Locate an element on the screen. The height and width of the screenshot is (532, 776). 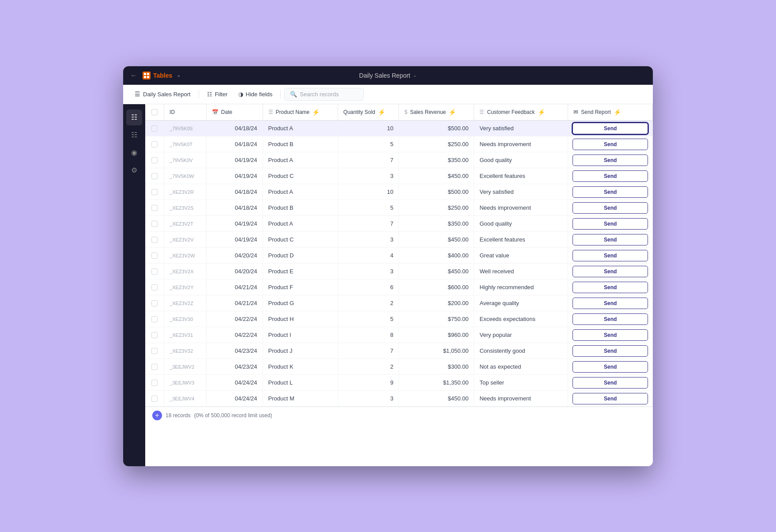
row-qty: 10 is located at coordinates (368, 192).